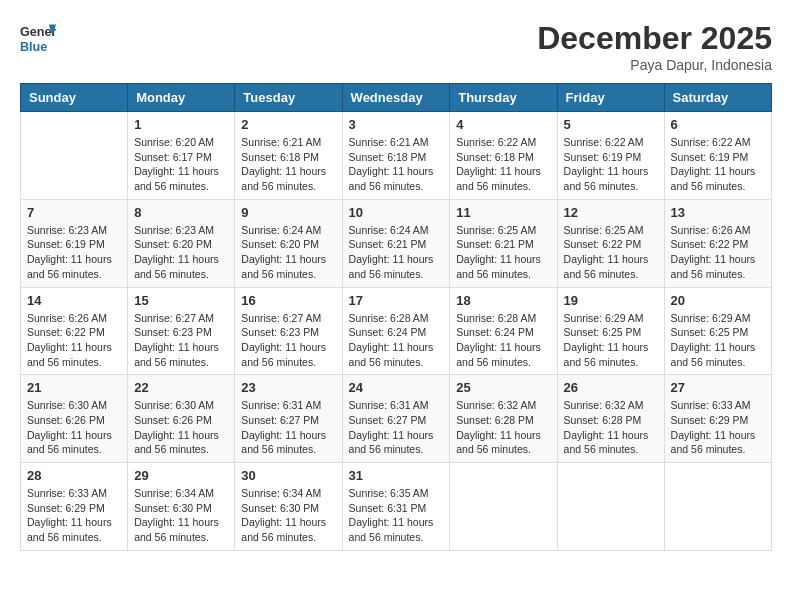  Describe the element at coordinates (181, 124) in the screenshot. I see `day-number: 1` at that location.